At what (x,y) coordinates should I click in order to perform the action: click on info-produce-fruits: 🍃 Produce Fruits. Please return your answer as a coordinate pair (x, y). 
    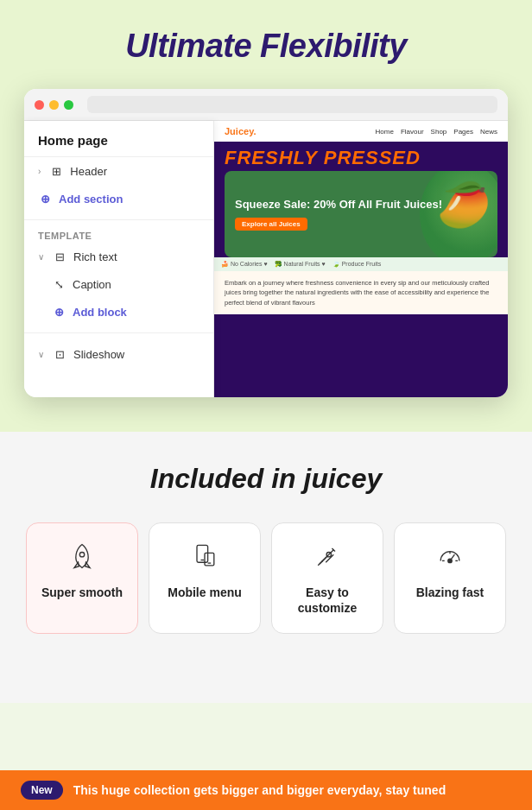
    Looking at the image, I should click on (357, 264).